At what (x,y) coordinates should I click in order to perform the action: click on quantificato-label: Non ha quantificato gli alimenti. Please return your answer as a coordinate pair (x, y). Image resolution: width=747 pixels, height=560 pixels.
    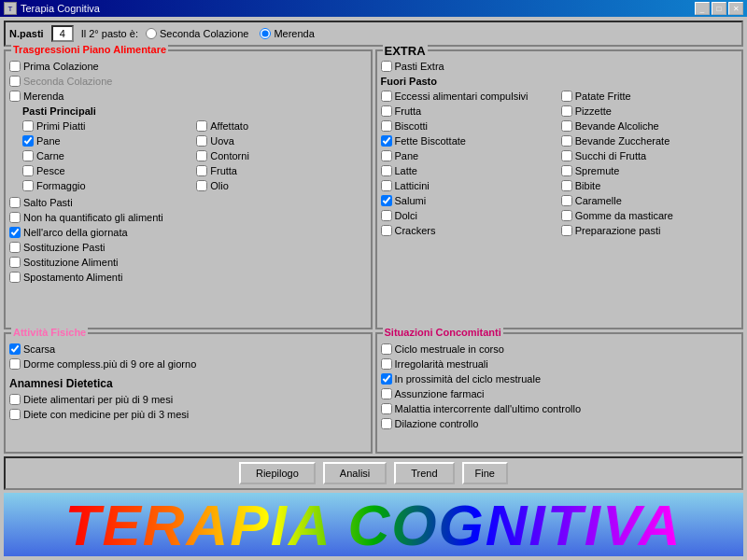
    Looking at the image, I should click on (93, 217).